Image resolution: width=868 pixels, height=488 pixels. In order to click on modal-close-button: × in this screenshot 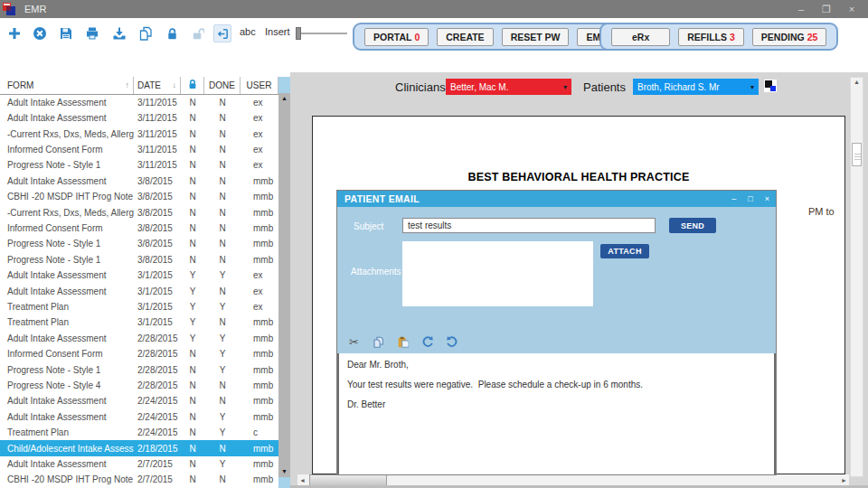, I will do `click(767, 199)`.